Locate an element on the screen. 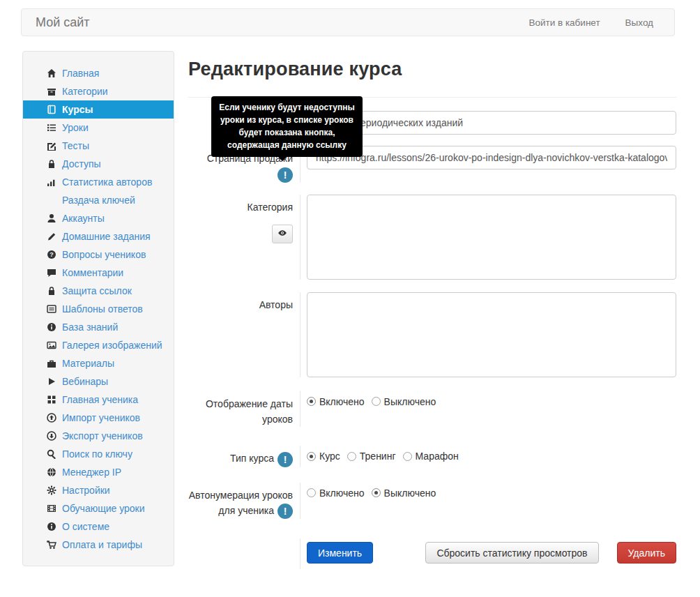 This screenshot has width=700, height=597. auto-numbering-label-line2: для ученика is located at coordinates (246, 511).